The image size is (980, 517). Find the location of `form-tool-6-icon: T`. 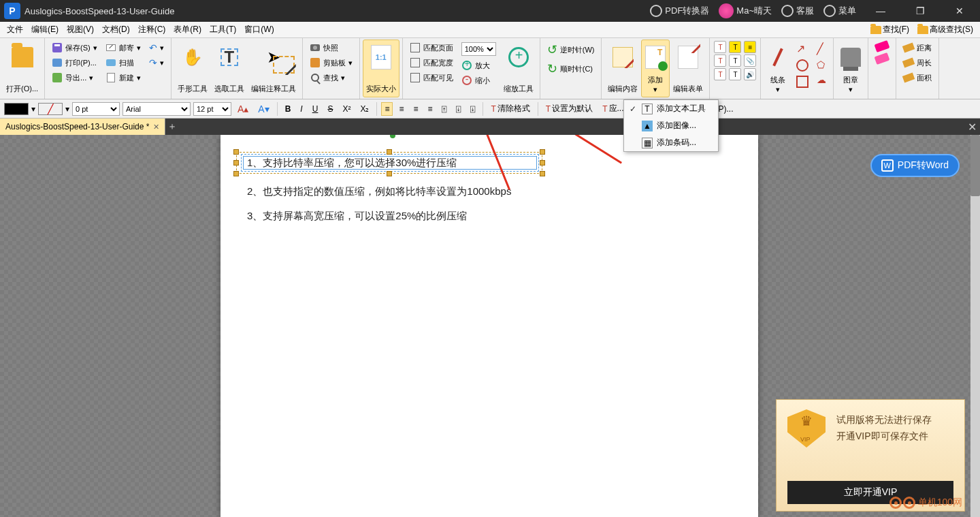

form-tool-6-icon: T is located at coordinates (735, 74).